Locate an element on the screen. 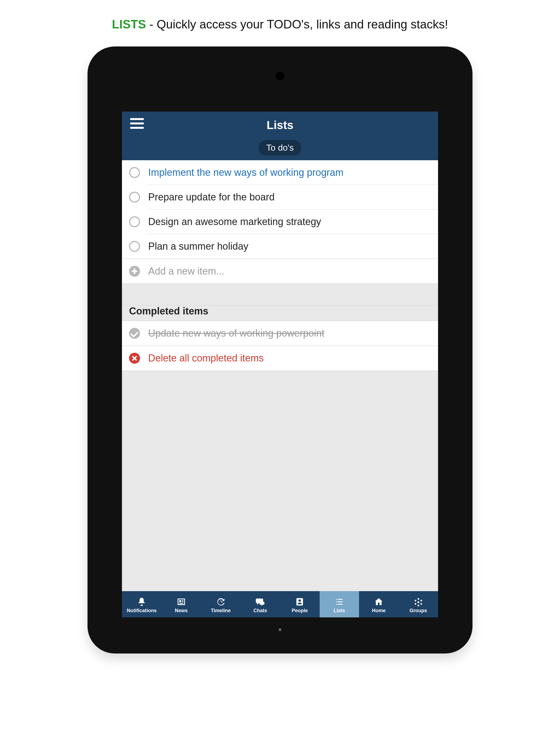 The image size is (560, 747). nav-label: Home is located at coordinates (379, 611).